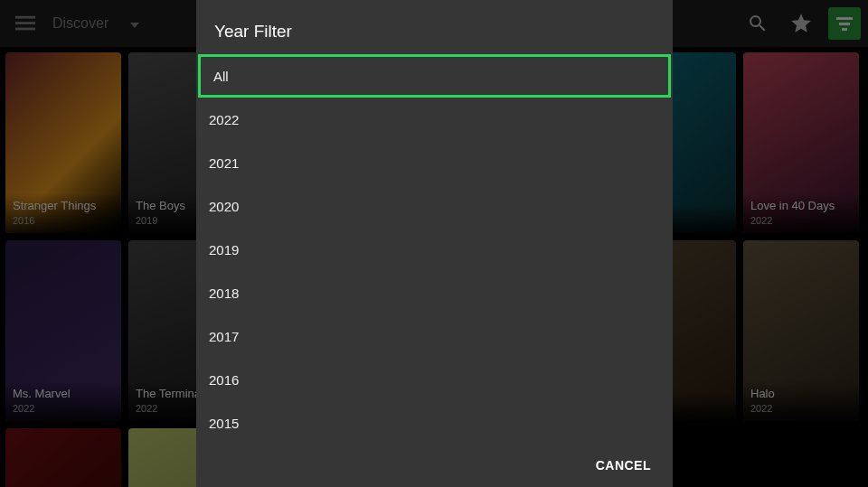 The height and width of the screenshot is (487, 868). I want to click on year-option: 2015, so click(434, 423).